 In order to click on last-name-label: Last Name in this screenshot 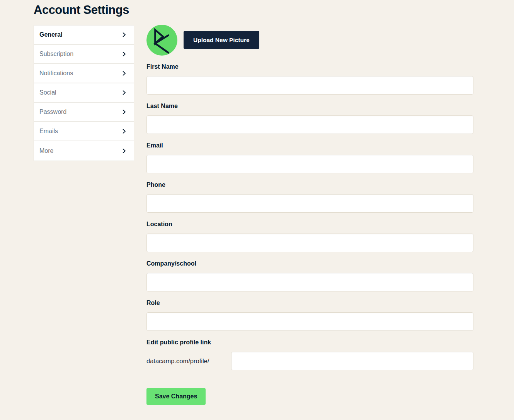, I will do `click(310, 106)`.